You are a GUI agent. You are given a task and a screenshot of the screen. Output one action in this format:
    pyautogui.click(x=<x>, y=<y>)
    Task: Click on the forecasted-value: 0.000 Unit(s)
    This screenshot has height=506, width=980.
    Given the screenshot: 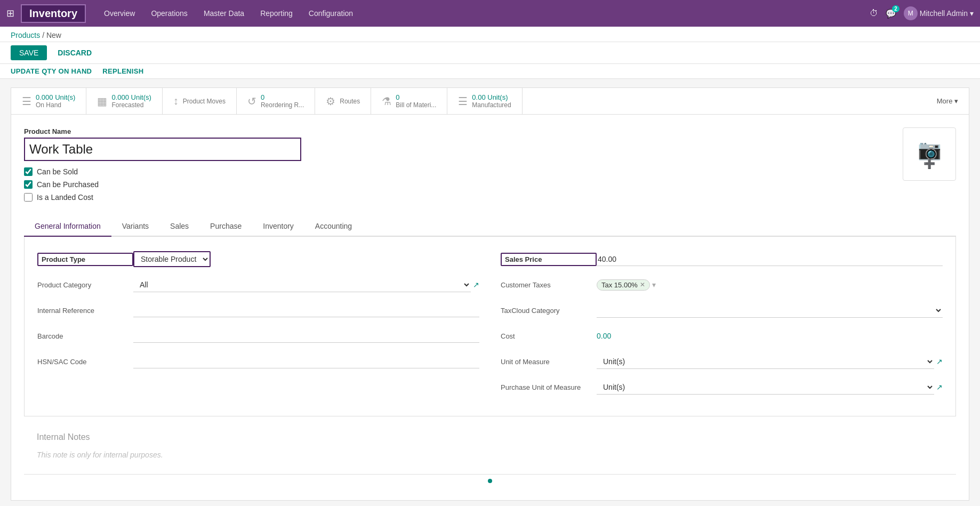 What is the action you would take?
    pyautogui.click(x=131, y=97)
    